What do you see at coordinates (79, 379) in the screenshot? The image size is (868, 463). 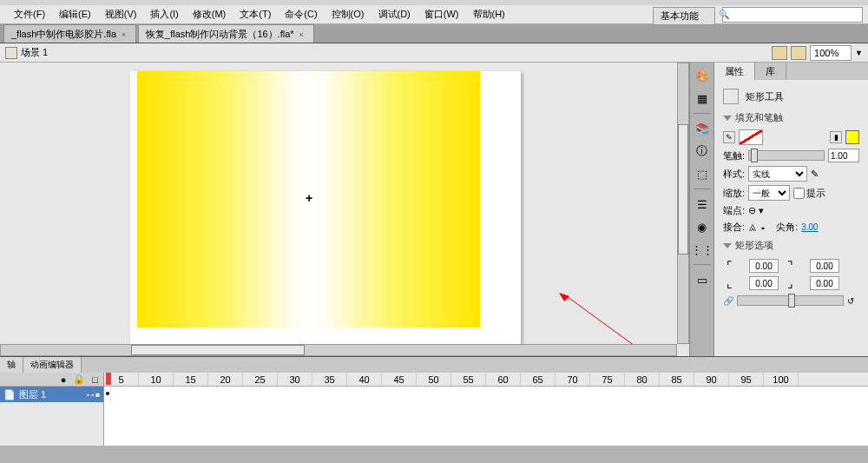 I see `lock-icon: 🔒` at bounding box center [79, 379].